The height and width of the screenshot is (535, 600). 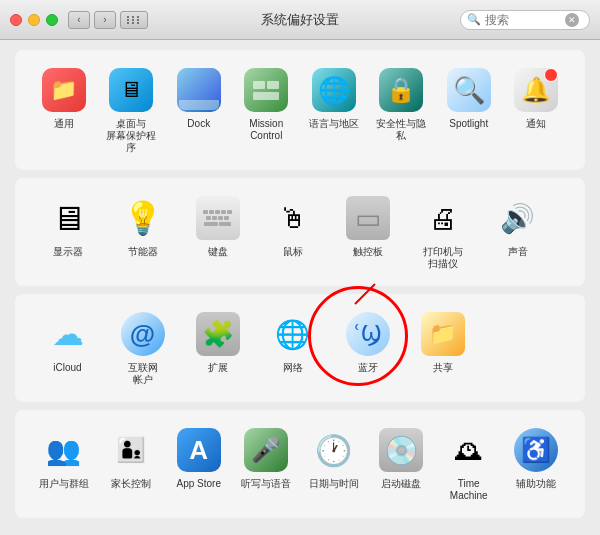 I want to click on general-icon-box, so click(x=64, y=90).